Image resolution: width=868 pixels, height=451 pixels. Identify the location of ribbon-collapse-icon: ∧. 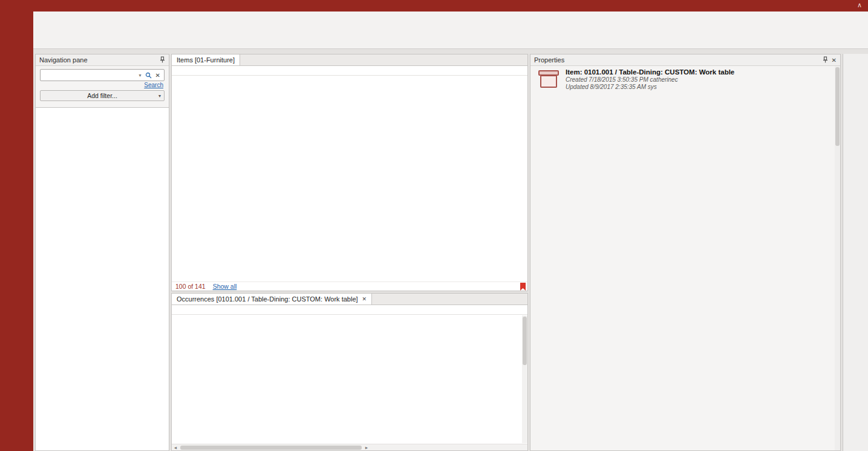
(860, 5).